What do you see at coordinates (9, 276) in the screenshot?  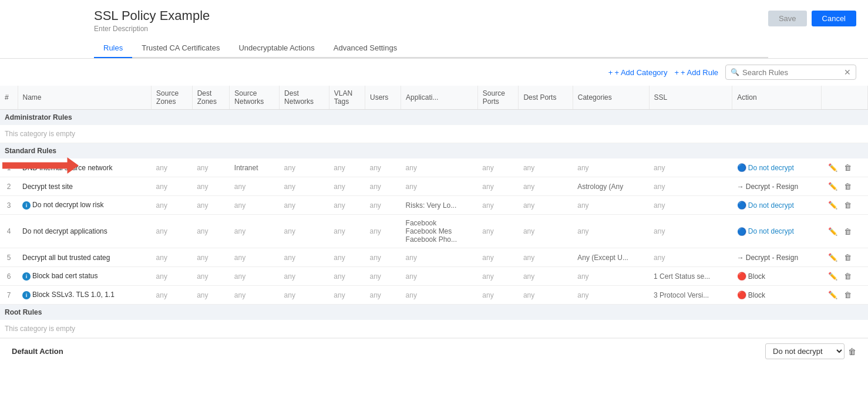 I see `row-number: 6` at bounding box center [9, 276].